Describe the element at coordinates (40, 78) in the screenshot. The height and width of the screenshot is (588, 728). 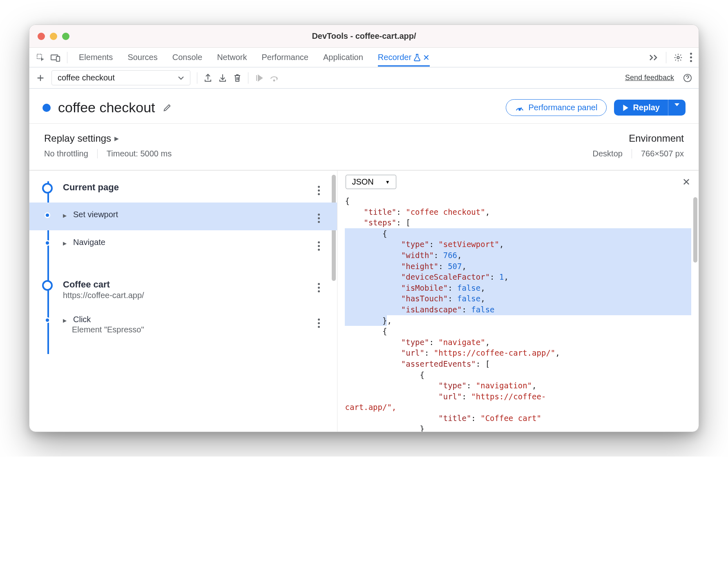
I see `new-recording-icon` at that location.